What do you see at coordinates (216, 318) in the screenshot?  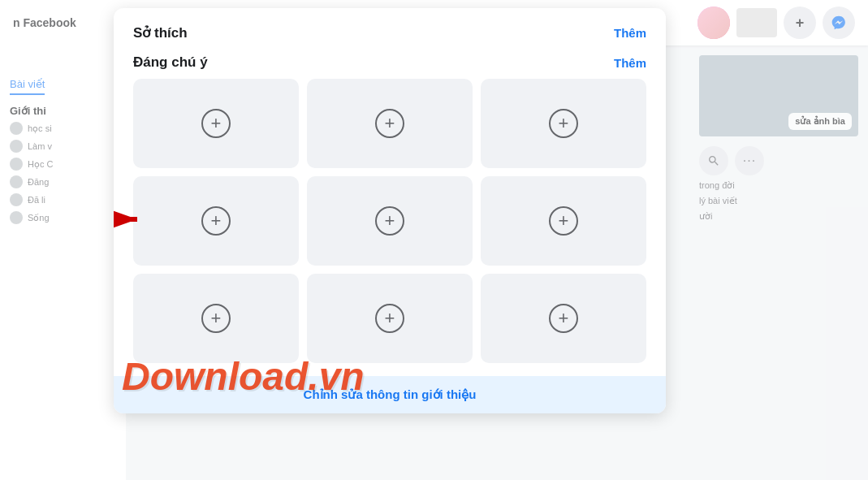 I see `plus-icon-7: +` at bounding box center [216, 318].